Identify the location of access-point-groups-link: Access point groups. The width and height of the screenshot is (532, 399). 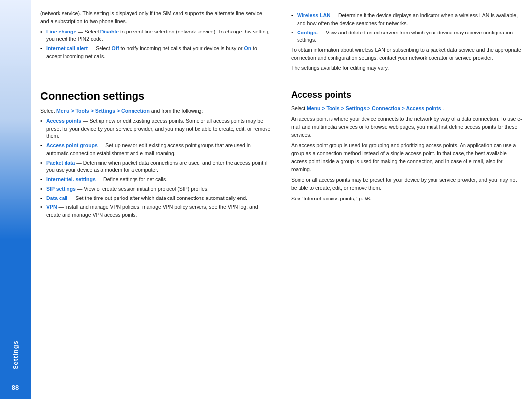
(72, 145).